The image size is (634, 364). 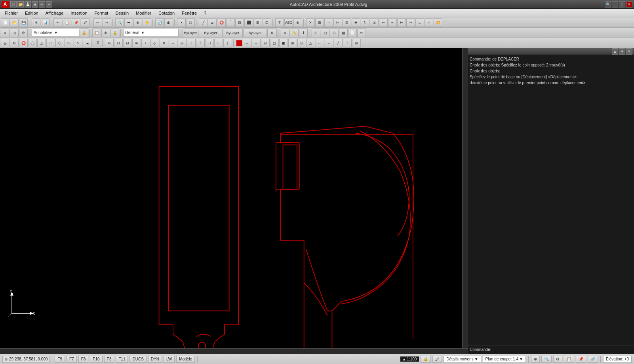 What do you see at coordinates (107, 23) in the screenshot?
I see `redo-action-btn: ↪` at bounding box center [107, 23].